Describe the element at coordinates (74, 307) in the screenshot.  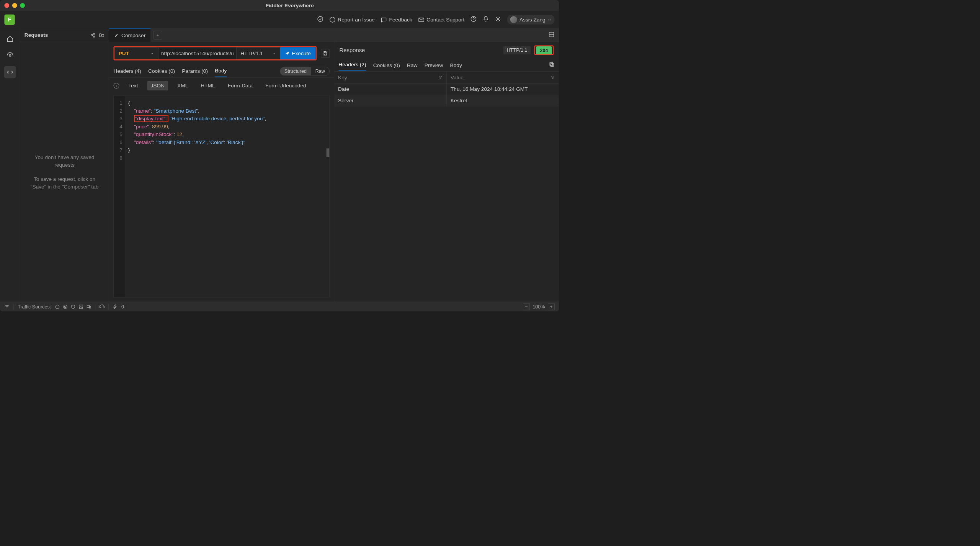
I see `shield-icon` at that location.